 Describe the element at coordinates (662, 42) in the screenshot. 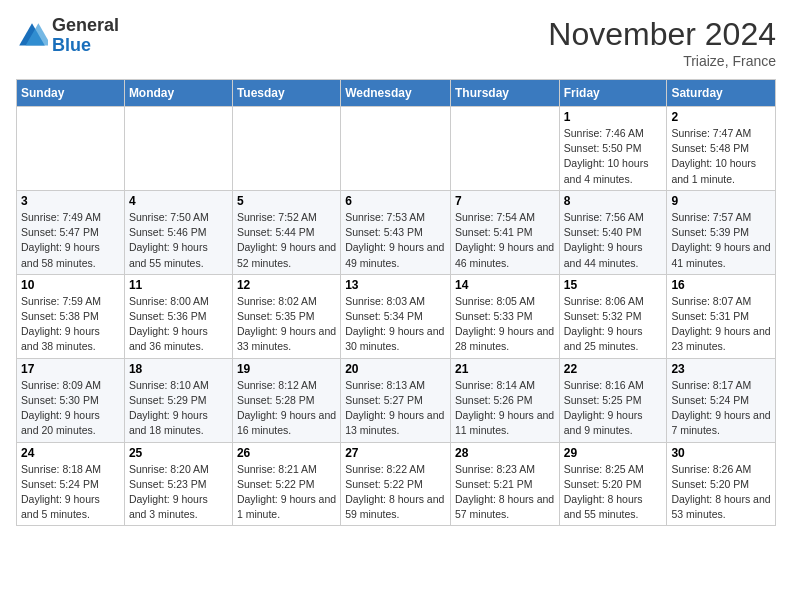

I see `title-block: November 2024 Triaize, France` at that location.